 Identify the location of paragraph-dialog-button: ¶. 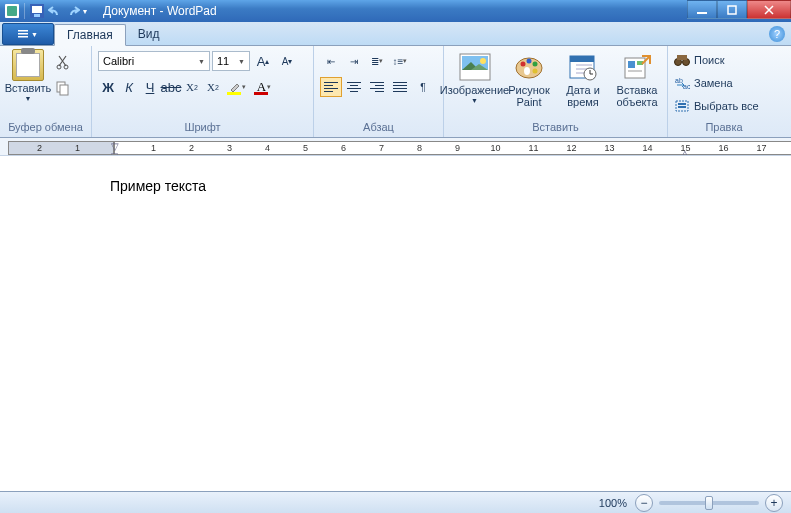
(423, 87).